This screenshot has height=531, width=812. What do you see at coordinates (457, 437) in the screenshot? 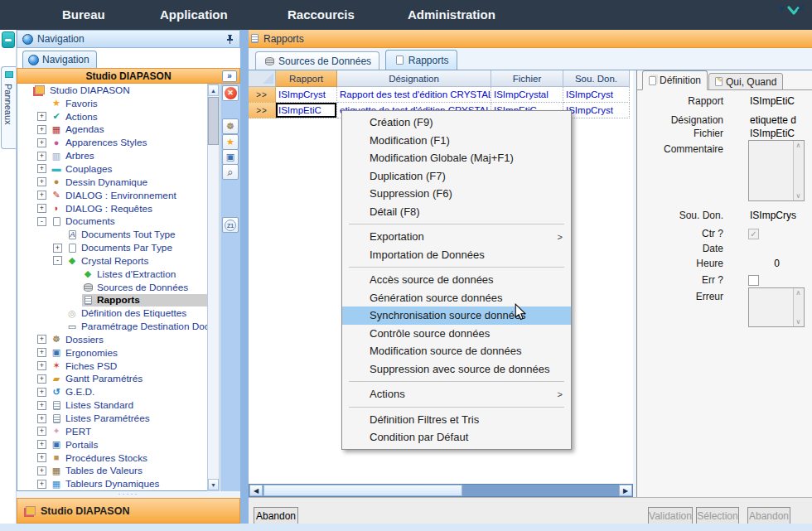
I see `menu-item-condition-par-d-faut: Condition par Défaut` at bounding box center [457, 437].